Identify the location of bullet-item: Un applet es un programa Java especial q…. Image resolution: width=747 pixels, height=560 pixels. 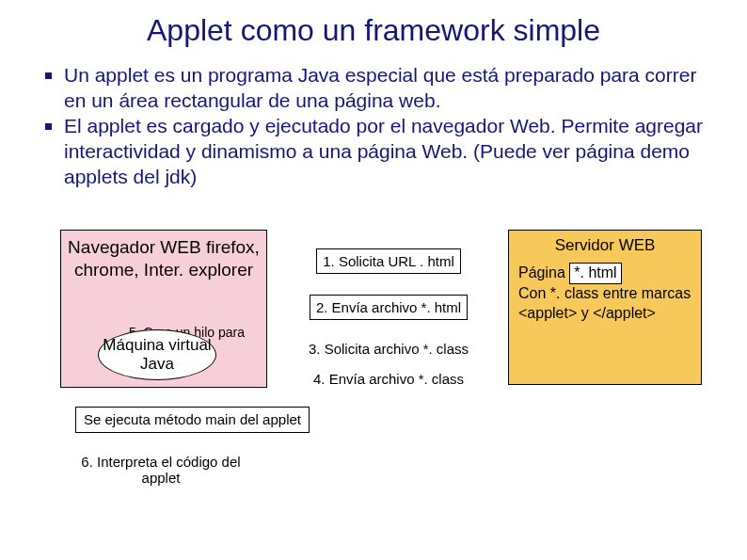
(387, 88).